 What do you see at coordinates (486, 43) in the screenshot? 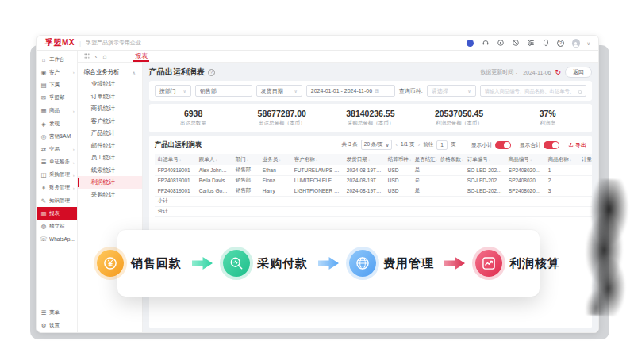
I see `headset-icon` at bounding box center [486, 43].